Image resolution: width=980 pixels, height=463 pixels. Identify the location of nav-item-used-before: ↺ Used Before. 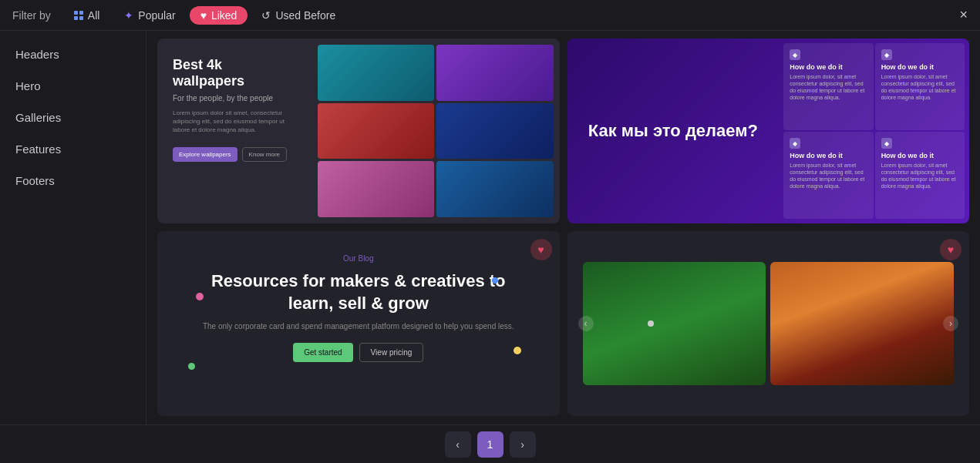
(298, 15).